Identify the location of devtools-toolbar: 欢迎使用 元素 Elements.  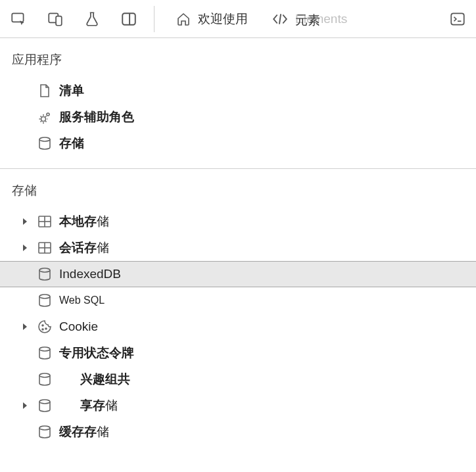
(238, 19).